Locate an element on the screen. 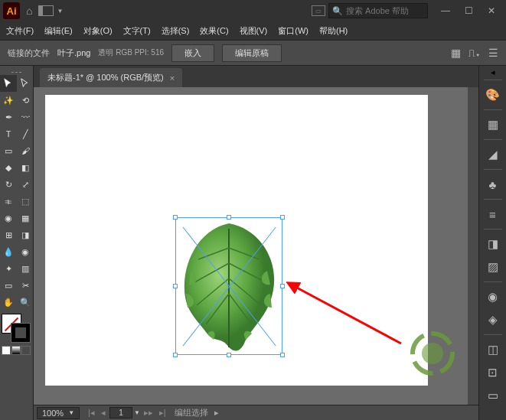 This screenshot has width=506, height=420. options-icon: ☰ is located at coordinates (493, 53).